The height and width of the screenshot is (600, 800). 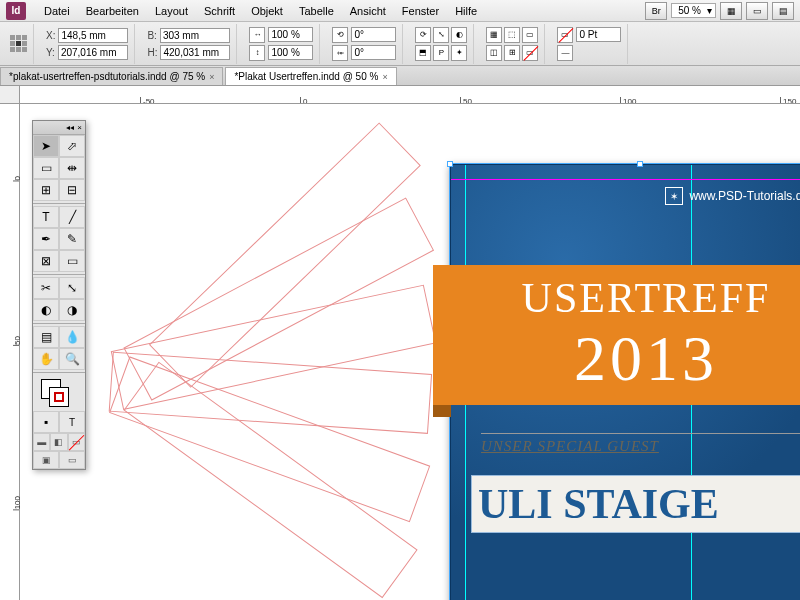 I want to click on menu-table: Tabelle, so click(x=316, y=11).